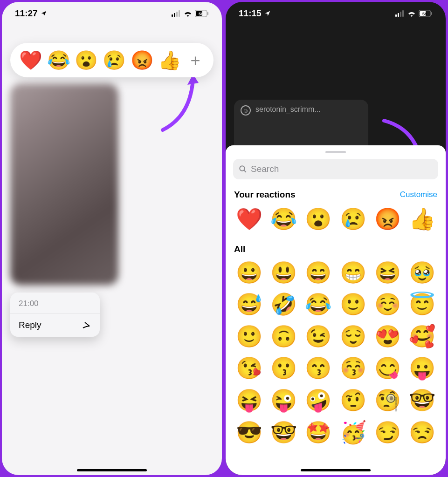  I want to click on emoji-item: 😉, so click(318, 336).